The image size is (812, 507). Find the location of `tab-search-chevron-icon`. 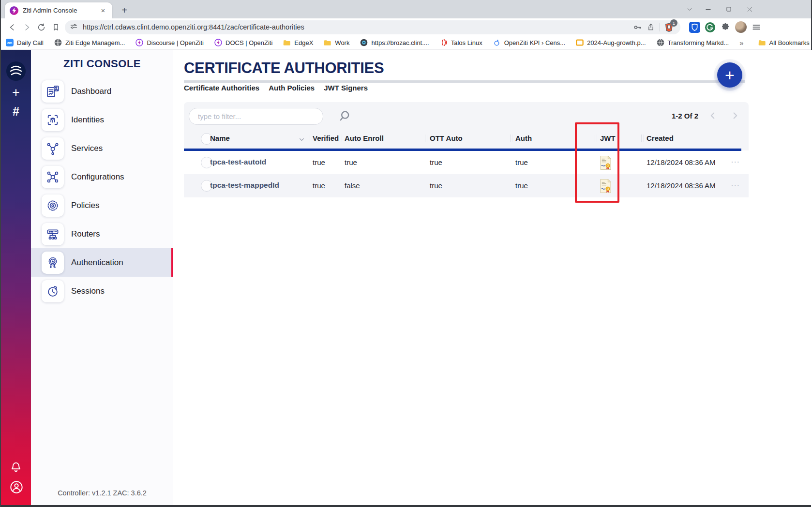

tab-search-chevron-icon is located at coordinates (690, 9).